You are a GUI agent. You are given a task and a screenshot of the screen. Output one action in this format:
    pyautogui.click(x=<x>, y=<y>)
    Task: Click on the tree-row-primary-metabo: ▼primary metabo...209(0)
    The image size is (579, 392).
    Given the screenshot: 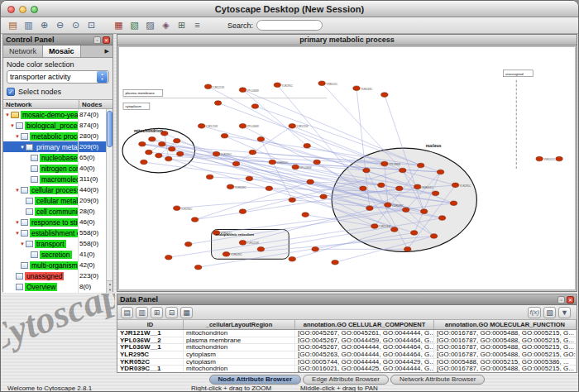 What is the action you would take?
    pyautogui.click(x=58, y=147)
    